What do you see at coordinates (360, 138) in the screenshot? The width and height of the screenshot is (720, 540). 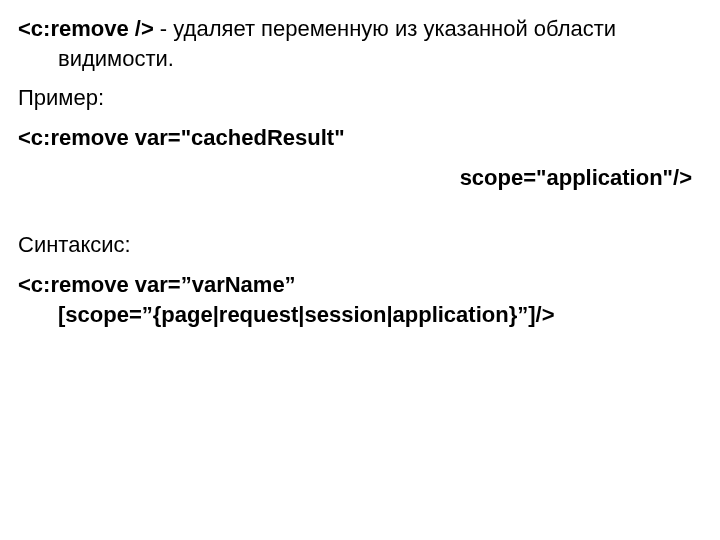 I see `code-example-line1: <c:remove var="cachedResult"` at bounding box center [360, 138].